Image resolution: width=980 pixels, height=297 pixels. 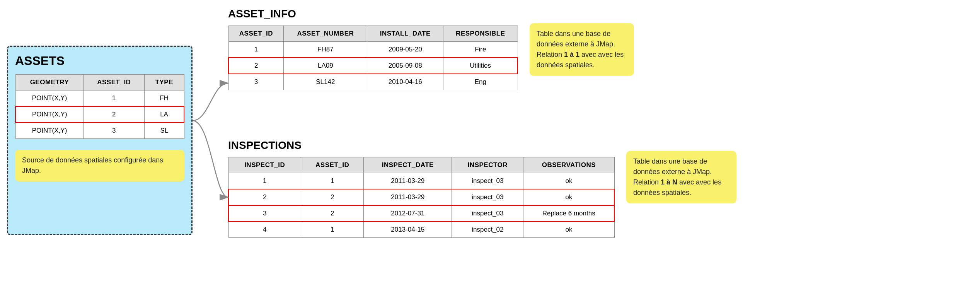 I want to click on table-row: 3 2 2012-07-31 inspect_03 Replace 6 mont…, so click(x=421, y=213).